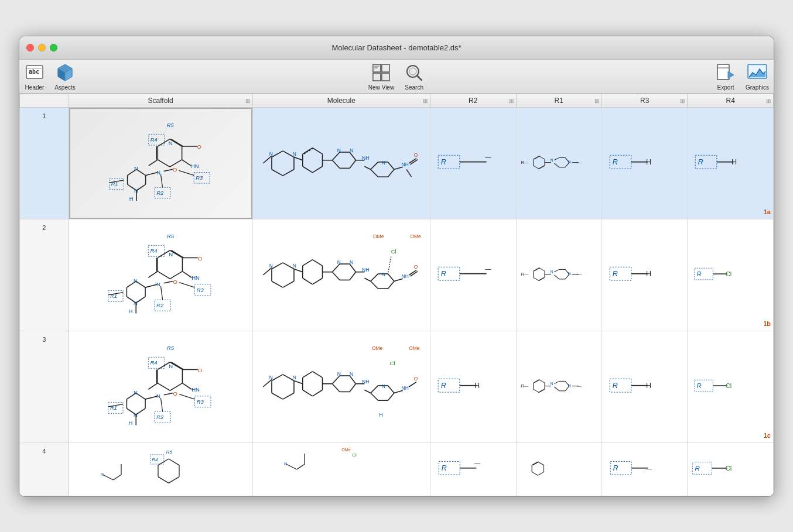 Image resolution: width=793 pixels, height=532 pixels. What do you see at coordinates (160, 469) in the screenshot?
I see `scaffold-cell-4: R5 R4` at bounding box center [160, 469].